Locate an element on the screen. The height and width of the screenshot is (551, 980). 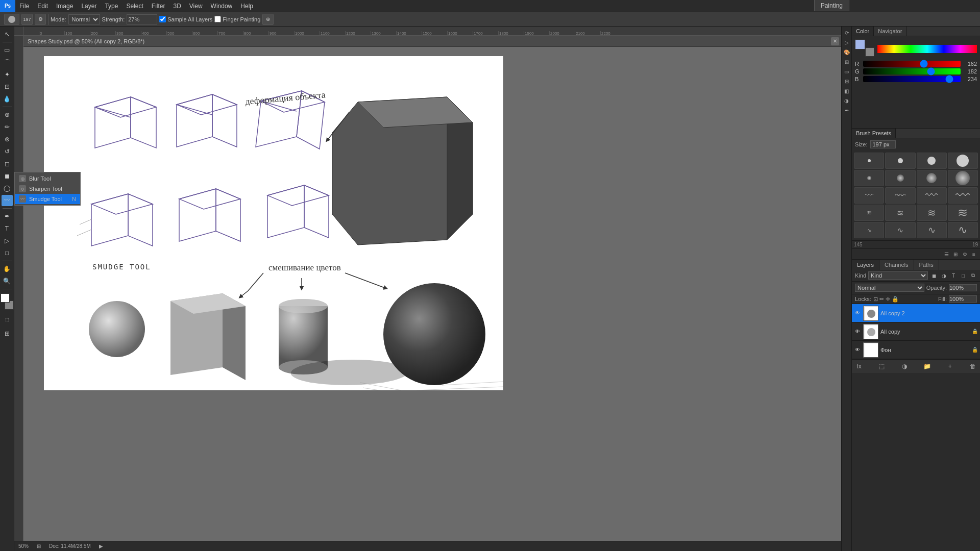
blur-tool-item: ◎ Blur Tool is located at coordinates (47, 179).